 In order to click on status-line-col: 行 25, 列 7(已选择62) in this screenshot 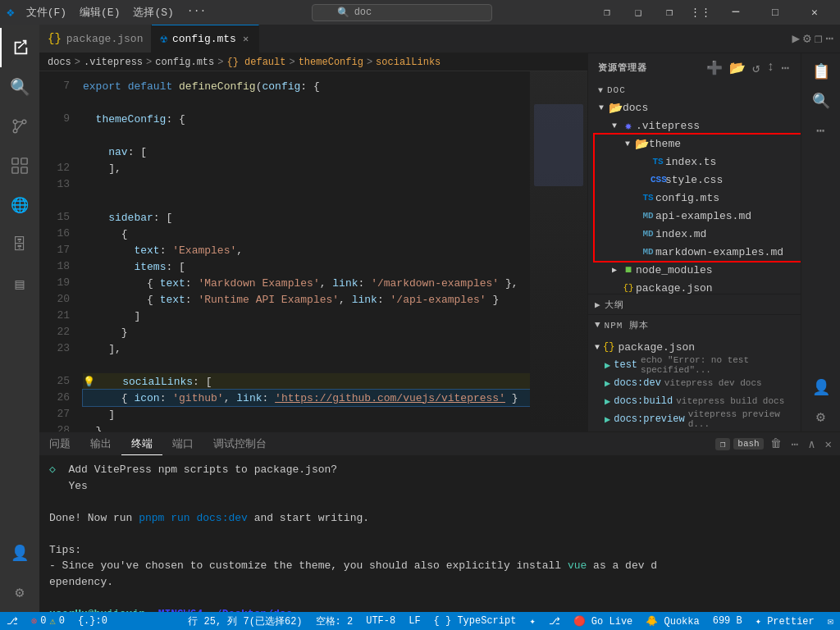, I will do `click(244, 621)`.